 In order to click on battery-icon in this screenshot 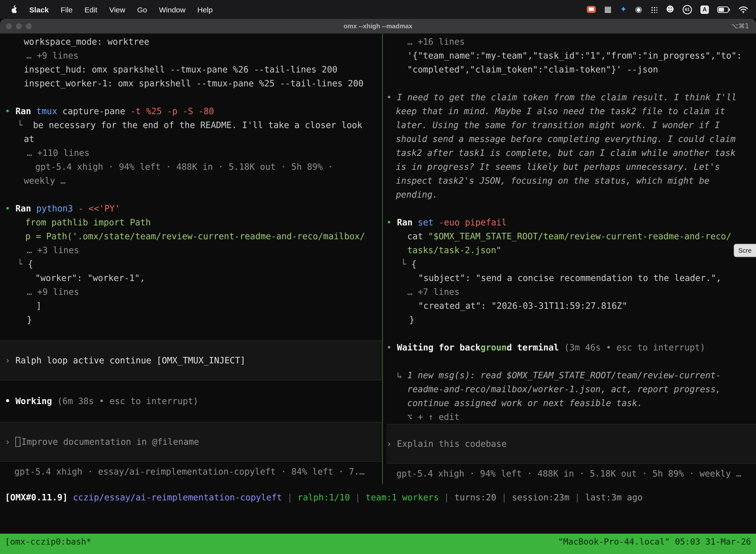, I will do `click(724, 9)`.